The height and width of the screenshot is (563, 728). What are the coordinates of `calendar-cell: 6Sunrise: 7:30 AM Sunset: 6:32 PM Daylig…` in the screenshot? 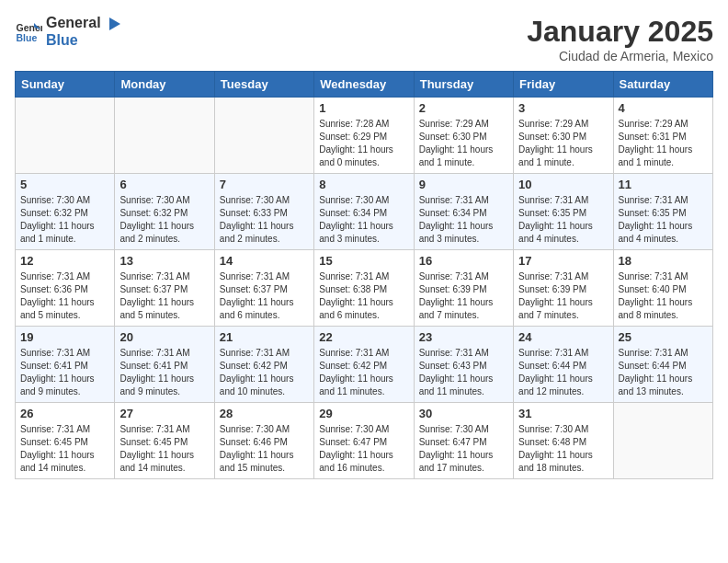 It's located at (165, 212).